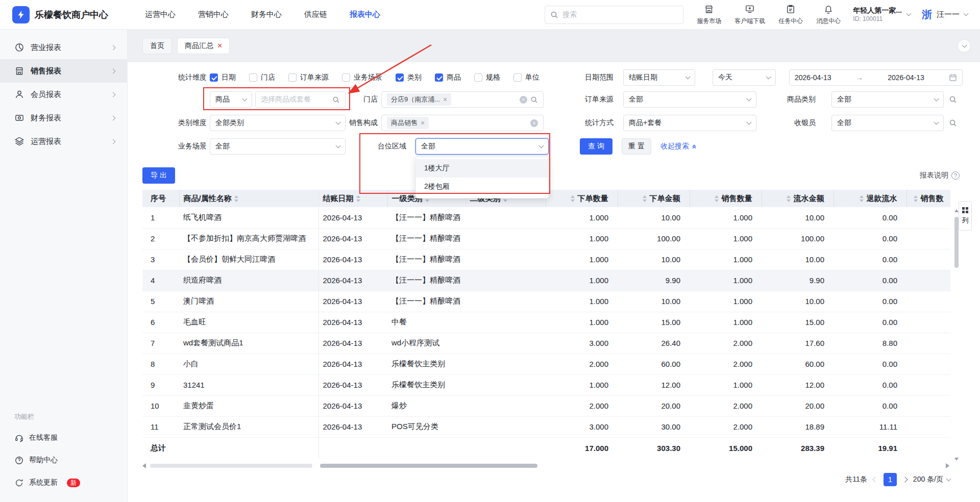 The height and width of the screenshot is (502, 980). I want to click on report-note-link: 报表说明 ?, so click(940, 175).